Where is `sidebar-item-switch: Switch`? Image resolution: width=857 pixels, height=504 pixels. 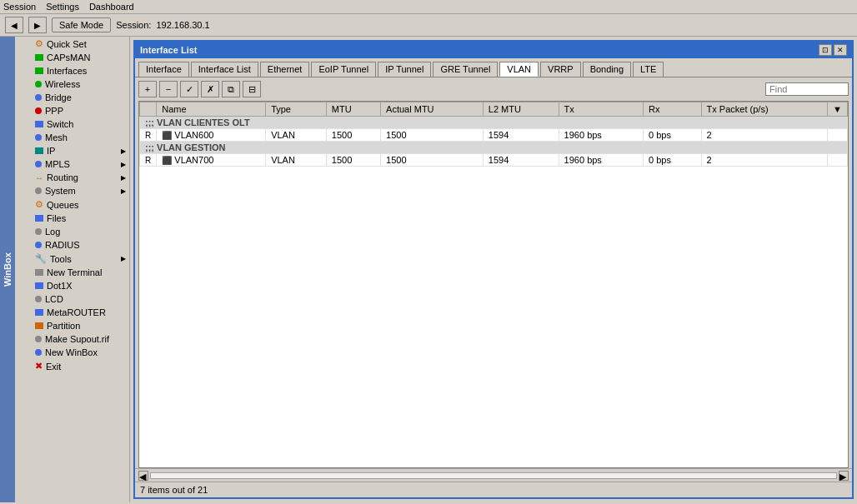 sidebar-item-switch: Switch is located at coordinates (72, 124).